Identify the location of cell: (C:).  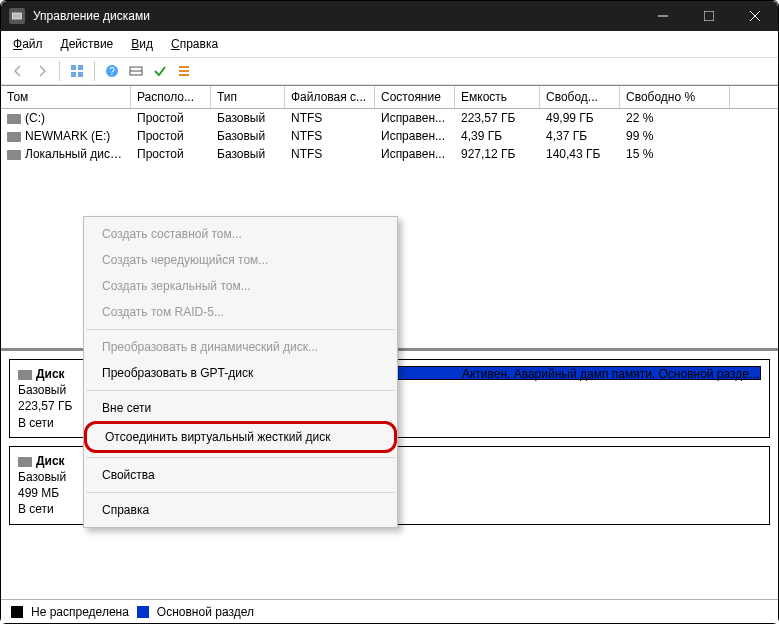
(35, 118).